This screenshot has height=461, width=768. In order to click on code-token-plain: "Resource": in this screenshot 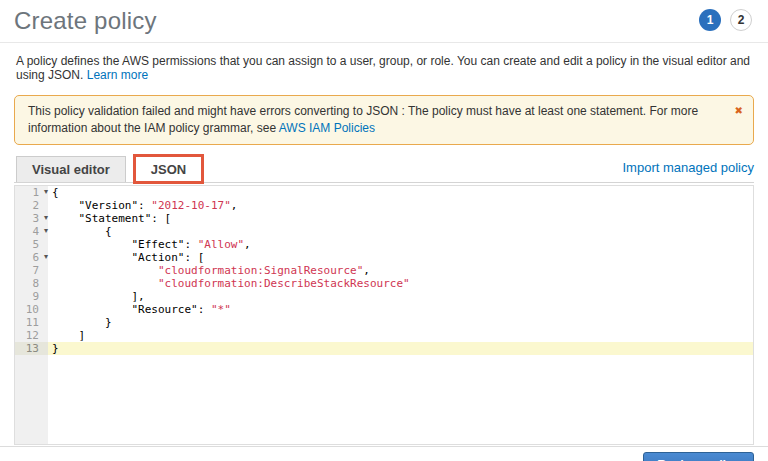, I will do `click(132, 310)`.